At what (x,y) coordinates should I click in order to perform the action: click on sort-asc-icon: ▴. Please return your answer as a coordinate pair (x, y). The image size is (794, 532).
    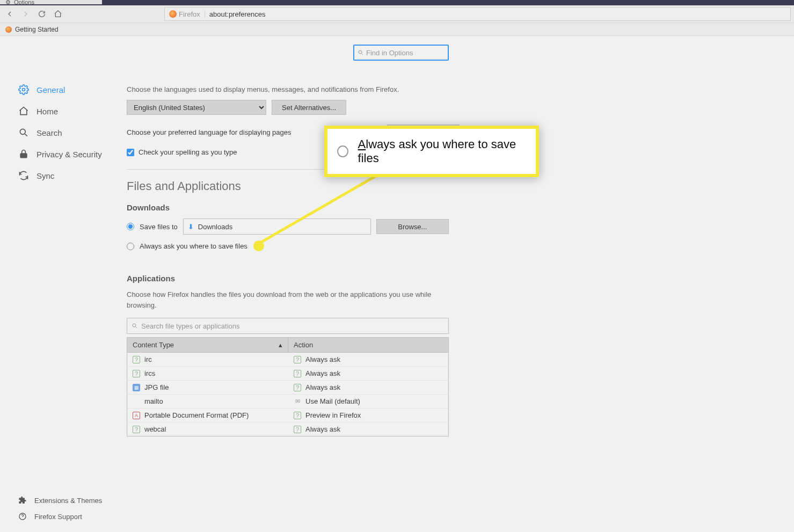
    Looking at the image, I should click on (280, 345).